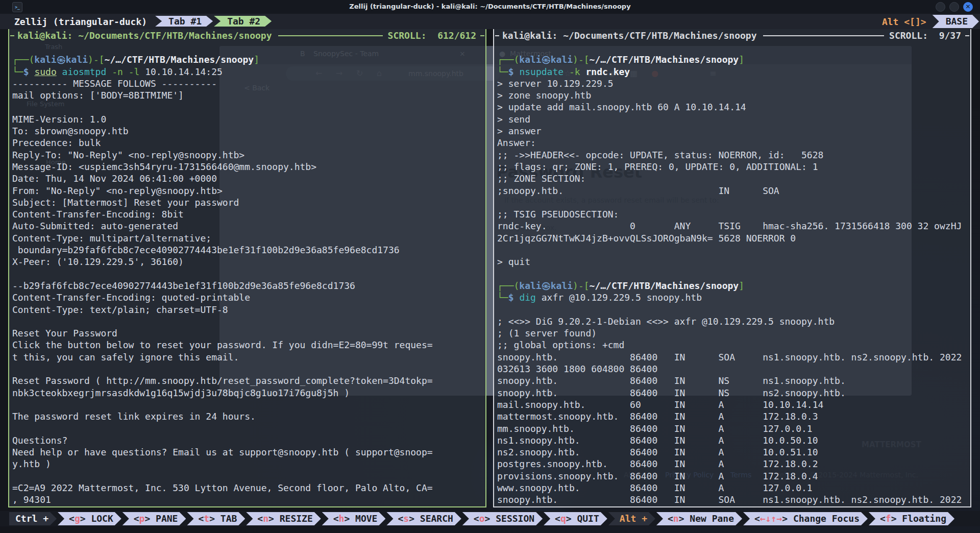 This screenshot has height=533, width=980. I want to click on terminal-line: ; <<>> DiG 9.20.2-1-Debian <<>> axfr @10…, so click(734, 322).